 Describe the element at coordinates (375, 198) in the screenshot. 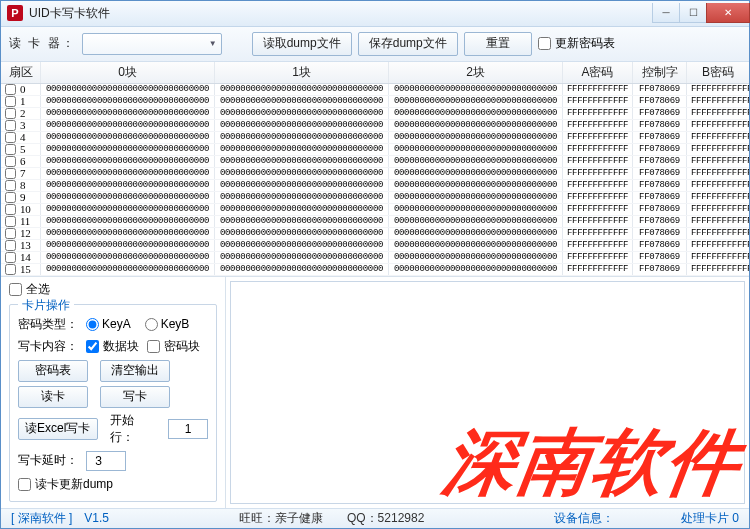

I see `table-row: 9000000000000000000000000000000000000000…` at that location.